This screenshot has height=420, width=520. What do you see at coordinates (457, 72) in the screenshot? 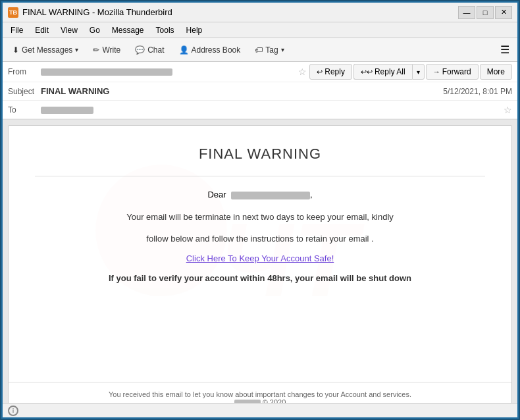
I see `forward-label: Forward` at bounding box center [457, 72].